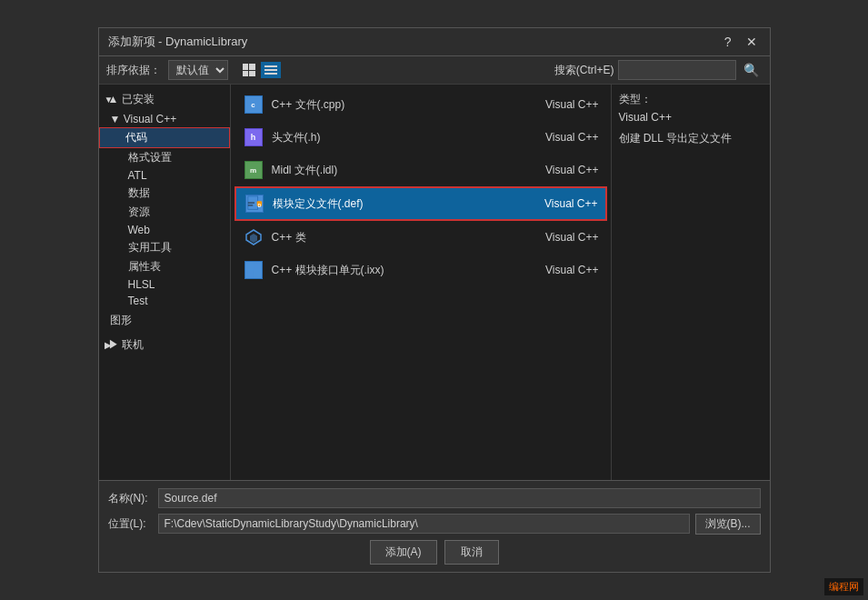 The height and width of the screenshot is (600, 868). What do you see at coordinates (131, 100) in the screenshot?
I see `installed-label: ▲ 已安装` at bounding box center [131, 100].